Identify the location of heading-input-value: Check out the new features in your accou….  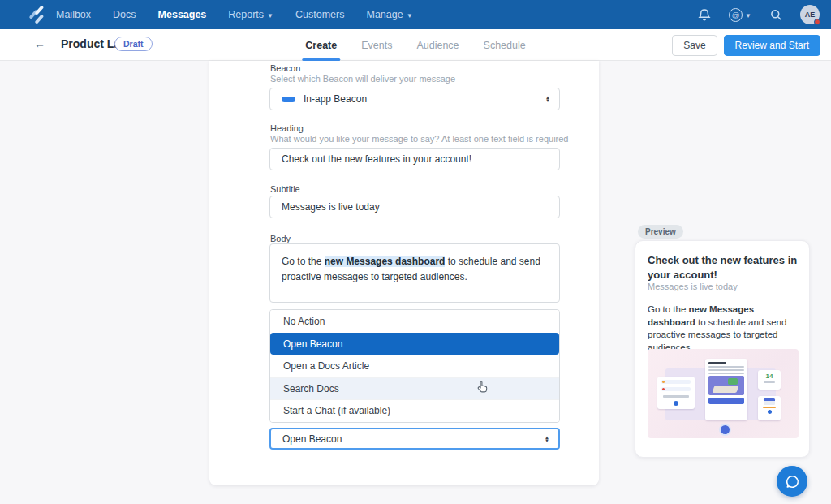
(377, 159).